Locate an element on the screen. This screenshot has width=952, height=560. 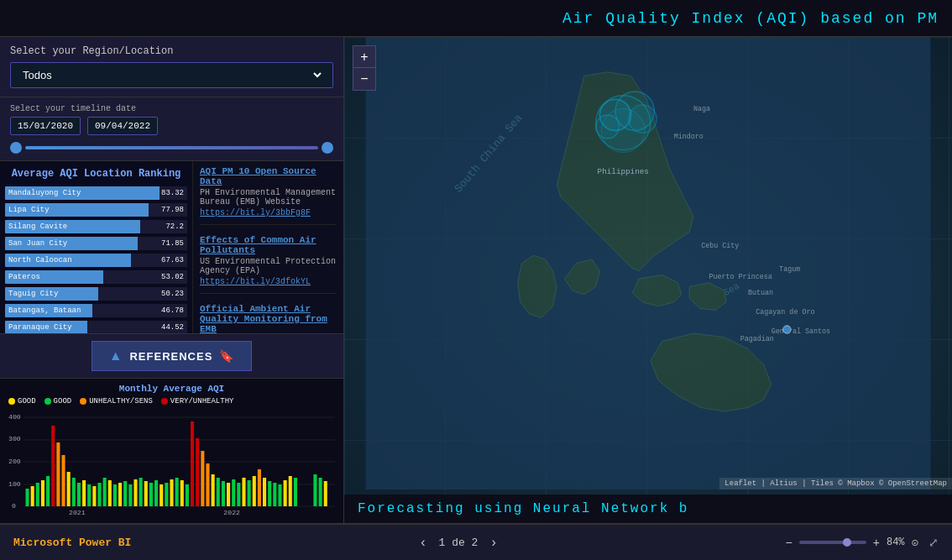
reference-link: https://bit.ly/3bbFg8F is located at coordinates (269, 213).